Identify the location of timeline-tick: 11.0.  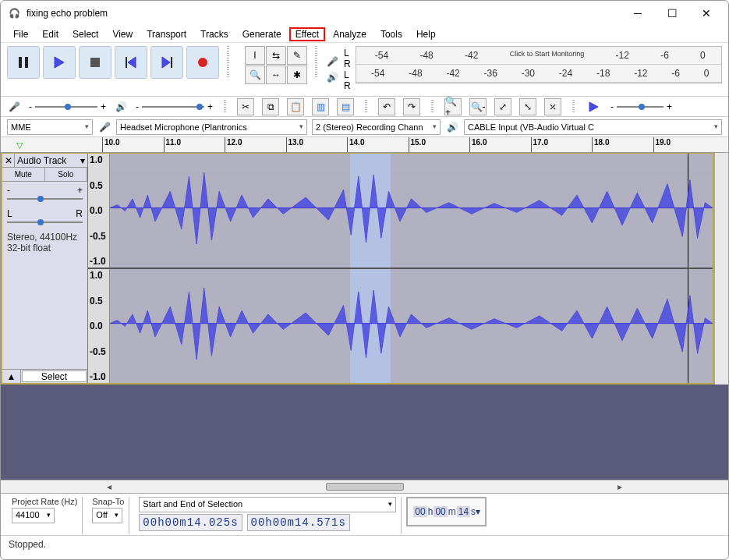
(195, 145).